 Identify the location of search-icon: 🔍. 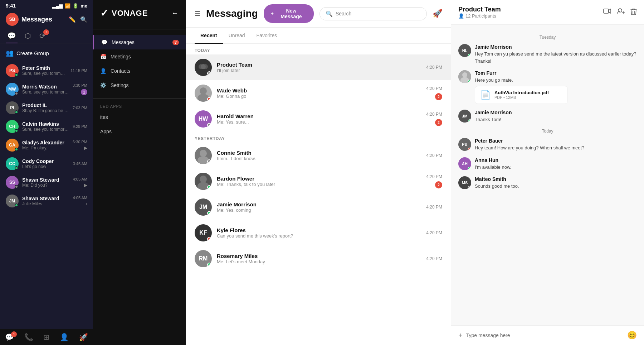
(84, 19).